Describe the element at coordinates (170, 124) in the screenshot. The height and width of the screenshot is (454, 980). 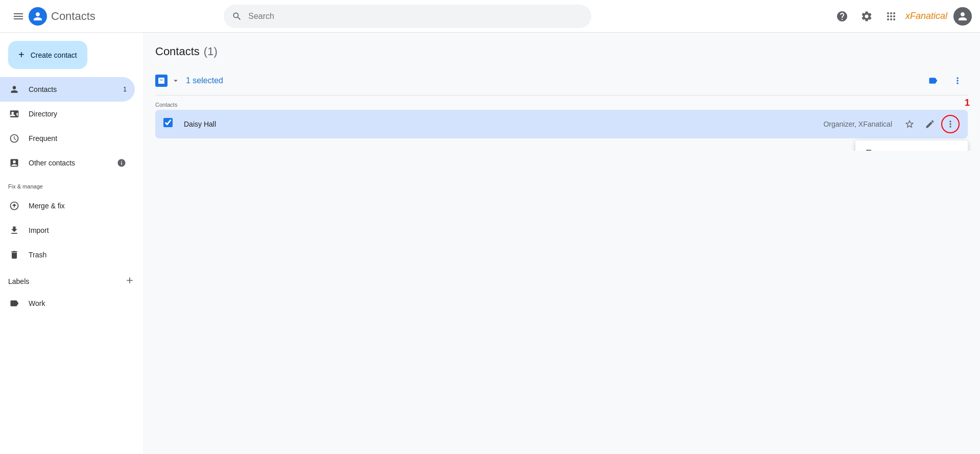
I see `contact-checkbox` at that location.